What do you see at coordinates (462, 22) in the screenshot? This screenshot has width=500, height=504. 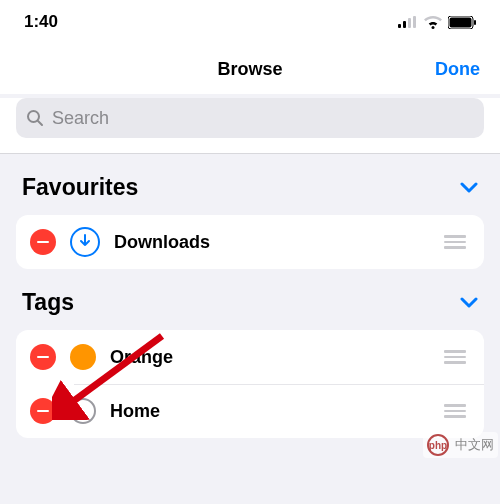 I see `battery-icon` at bounding box center [462, 22].